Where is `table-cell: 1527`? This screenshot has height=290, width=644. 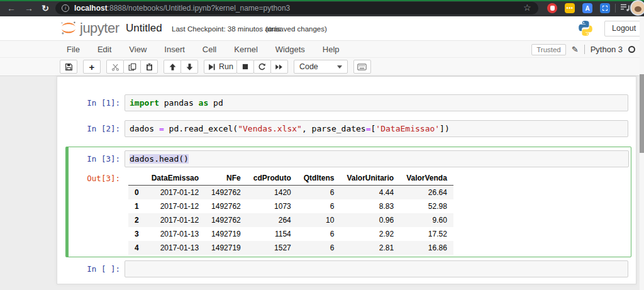
table-cell: 1527 is located at coordinates (272, 248).